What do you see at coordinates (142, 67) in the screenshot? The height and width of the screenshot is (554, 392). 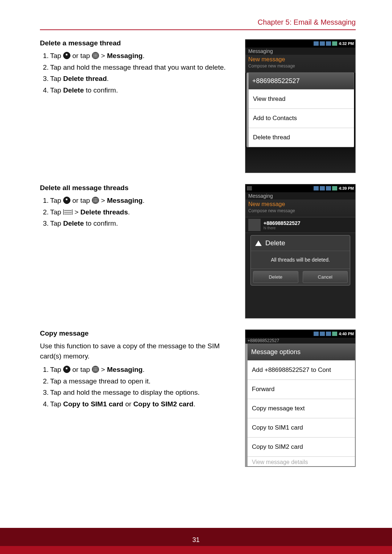 I see `sec1-step2: Tap and hold the message thread that you…` at bounding box center [142, 67].